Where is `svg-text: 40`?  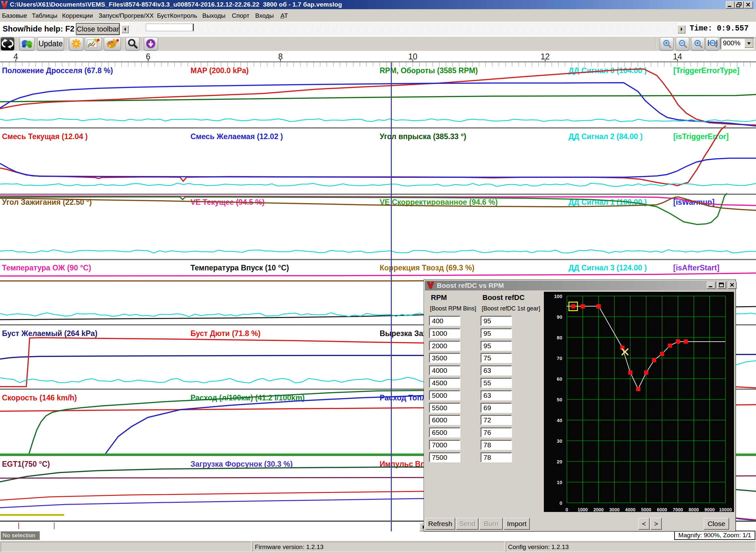 svg-text: 40 is located at coordinates (559, 420).